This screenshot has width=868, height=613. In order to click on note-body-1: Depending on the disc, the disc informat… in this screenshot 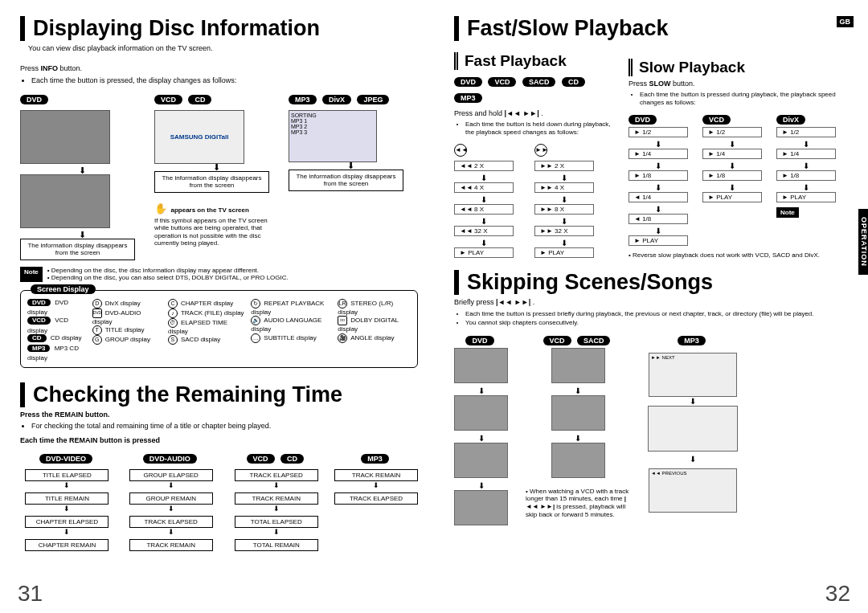, I will do `click(155, 270)`.